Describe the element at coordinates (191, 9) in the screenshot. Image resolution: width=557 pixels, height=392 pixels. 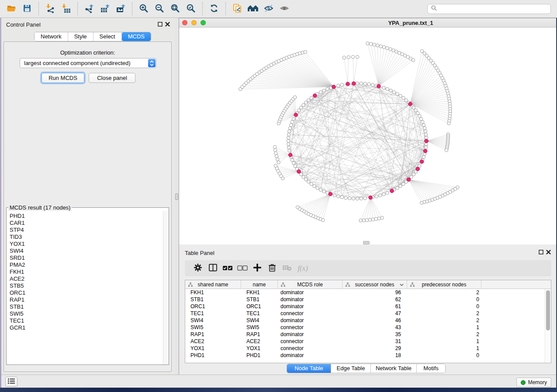
I see `zoom-selected-icon` at that location.